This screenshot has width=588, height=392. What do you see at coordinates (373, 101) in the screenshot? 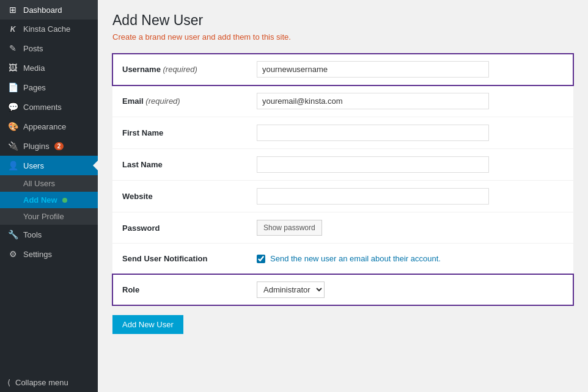
I see `email-input` at bounding box center [373, 101].